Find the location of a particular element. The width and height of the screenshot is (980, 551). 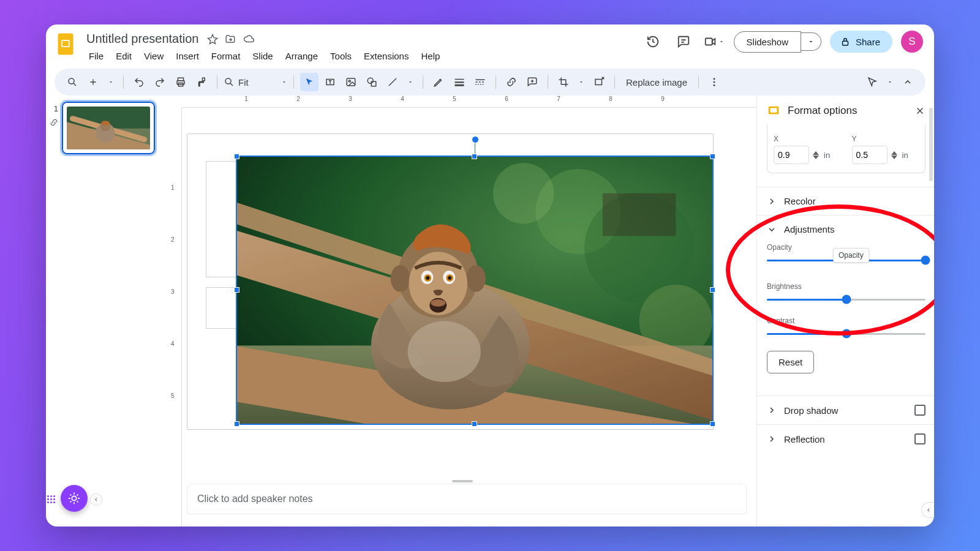

ruler-horizontal: 1 2 3 4 5 6 7 8 9 is located at coordinates (469, 102).